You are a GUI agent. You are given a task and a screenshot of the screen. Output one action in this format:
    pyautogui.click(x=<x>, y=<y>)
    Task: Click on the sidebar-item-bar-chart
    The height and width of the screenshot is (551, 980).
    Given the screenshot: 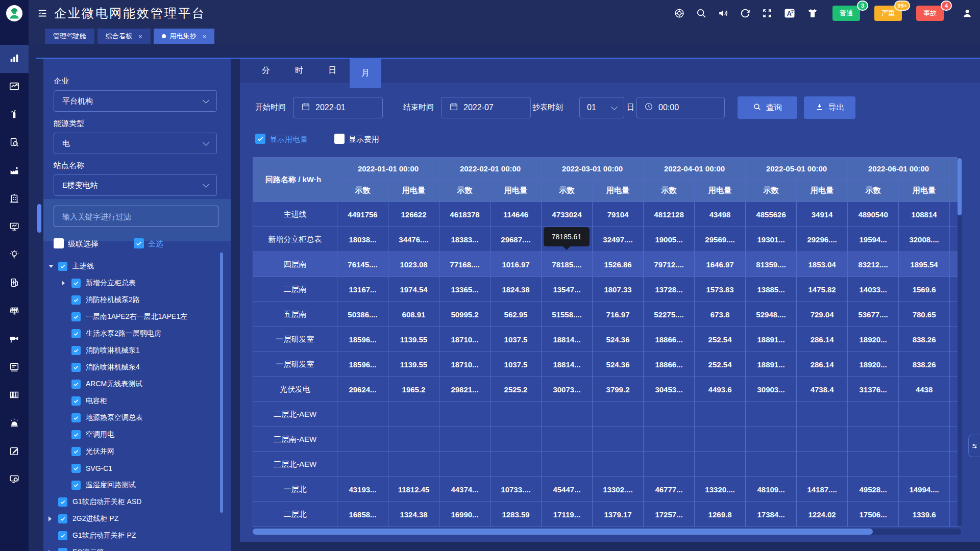 What is the action you would take?
    pyautogui.click(x=14, y=59)
    